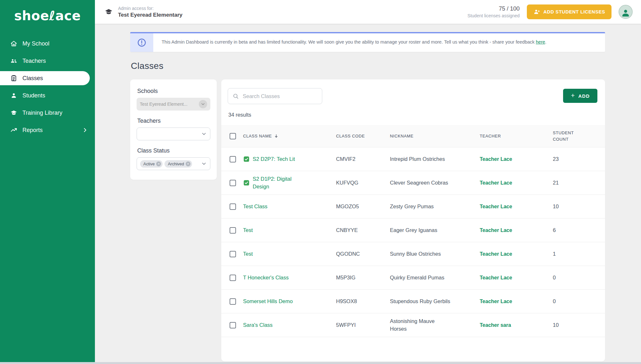 Image resolution: width=641 pixels, height=364 pixels. I want to click on teachers-filter-label: Teachers, so click(174, 121).